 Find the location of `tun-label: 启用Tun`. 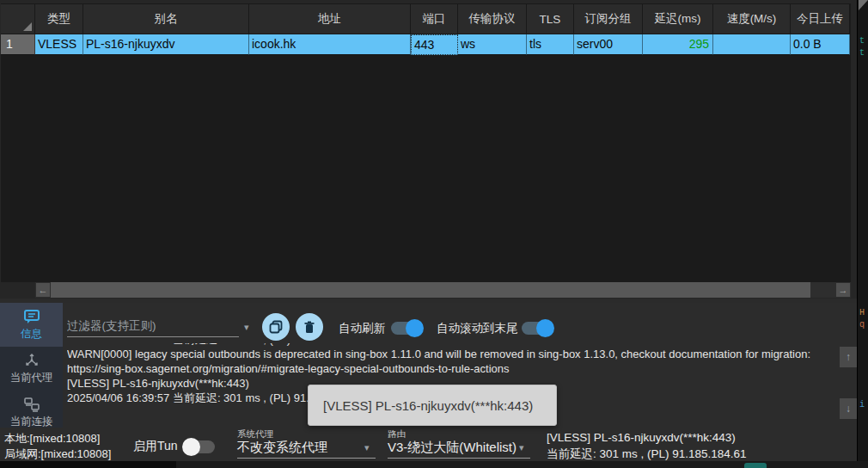

tun-label: 启用Tun is located at coordinates (156, 446).